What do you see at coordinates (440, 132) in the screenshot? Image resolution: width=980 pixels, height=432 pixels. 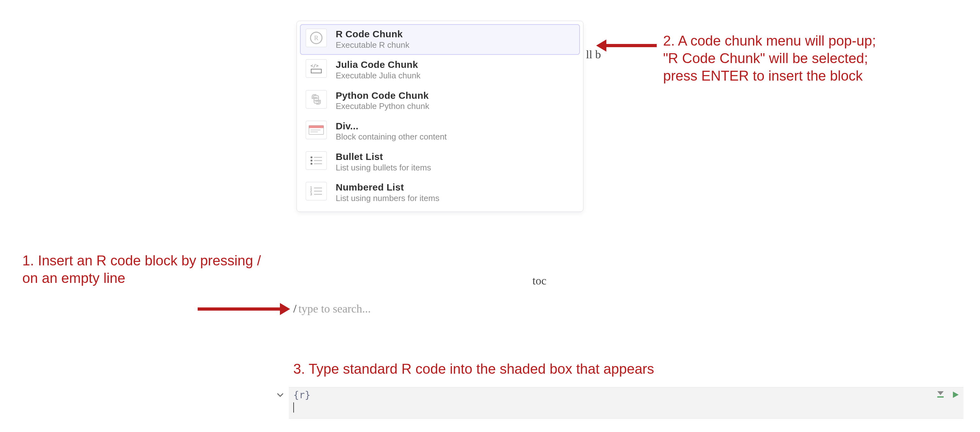 I see `menu-item-div: Div... Block containing other content` at bounding box center [440, 132].